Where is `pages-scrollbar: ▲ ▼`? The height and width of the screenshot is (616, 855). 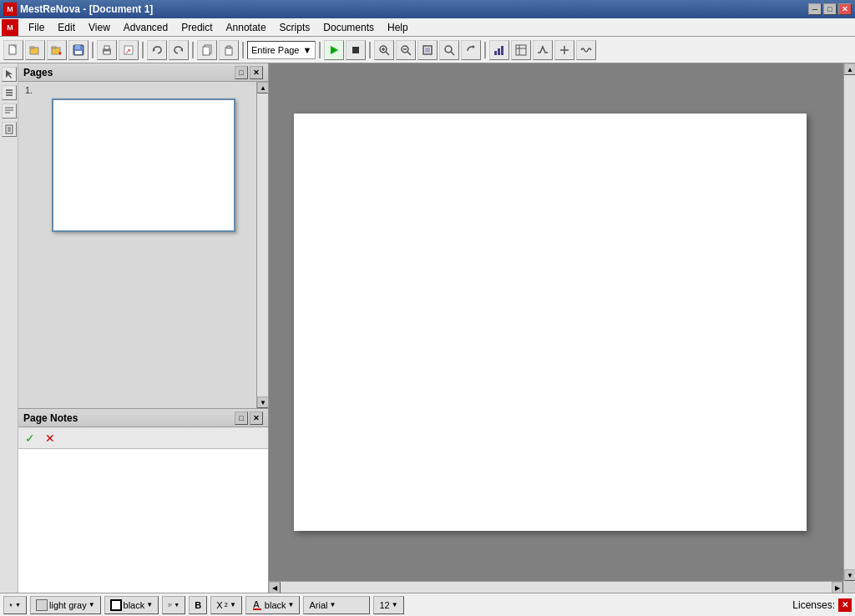
pages-scrollbar: ▲ ▼ is located at coordinates (262, 245).